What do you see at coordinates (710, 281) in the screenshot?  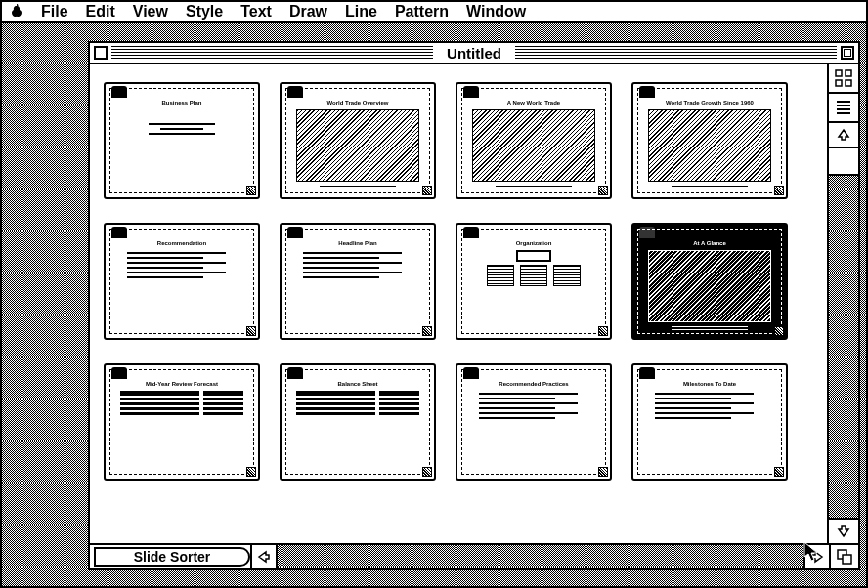 I see `slide-thumbnail: At A Glance` at bounding box center [710, 281].